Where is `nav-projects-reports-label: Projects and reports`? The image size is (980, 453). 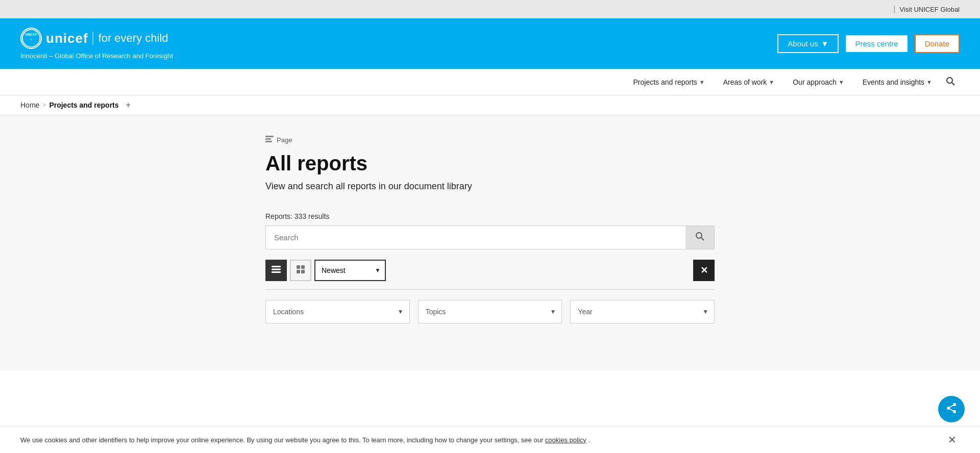 nav-projects-reports-label: Projects and reports is located at coordinates (666, 82).